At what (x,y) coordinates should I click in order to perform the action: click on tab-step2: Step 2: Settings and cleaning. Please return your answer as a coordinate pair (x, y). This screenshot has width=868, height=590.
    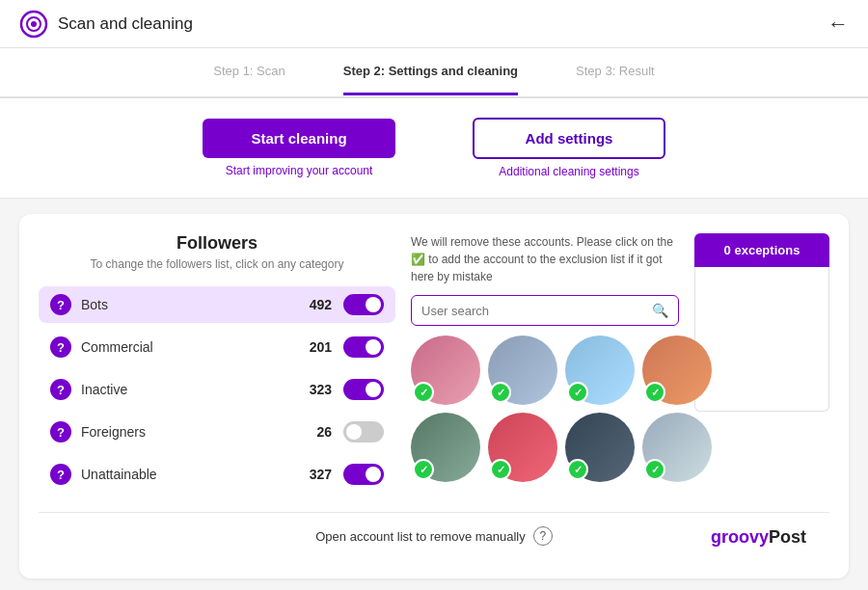
    Looking at the image, I should click on (430, 73).